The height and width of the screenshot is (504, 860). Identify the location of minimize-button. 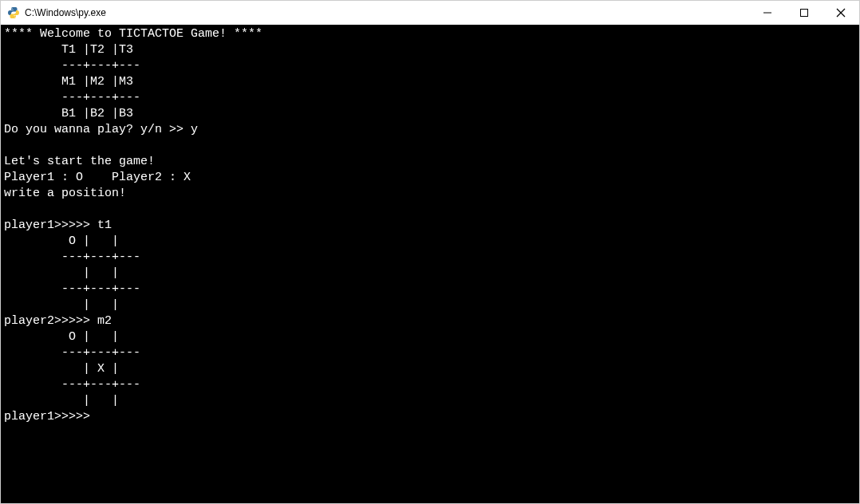
(767, 13).